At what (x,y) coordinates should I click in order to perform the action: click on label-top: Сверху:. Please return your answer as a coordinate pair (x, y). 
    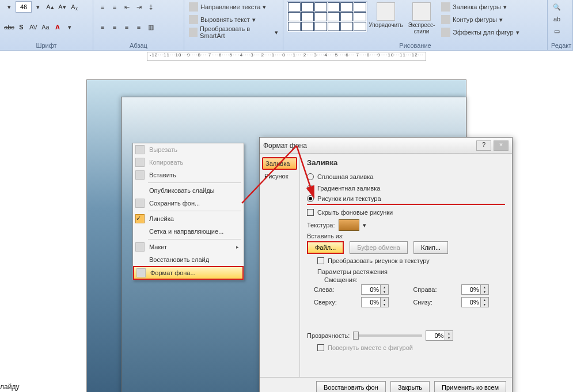
    Looking at the image, I should click on (333, 302).